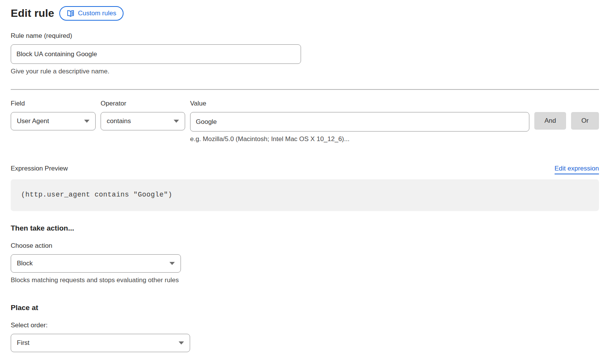 The image size is (607, 364). I want to click on operator-select: contains, so click(143, 121).